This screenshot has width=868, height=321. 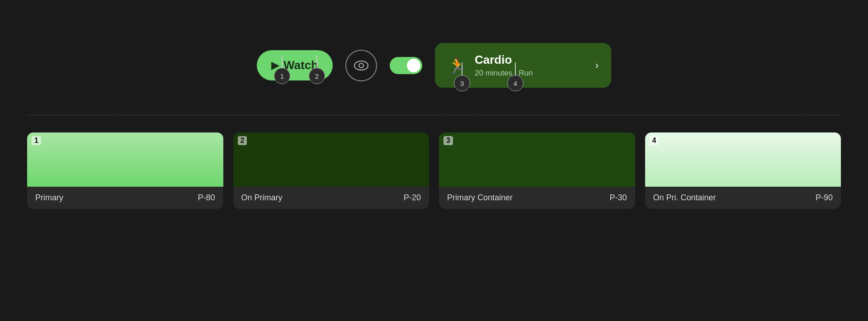 I want to click on annotation-2: 2, so click(x=317, y=70).